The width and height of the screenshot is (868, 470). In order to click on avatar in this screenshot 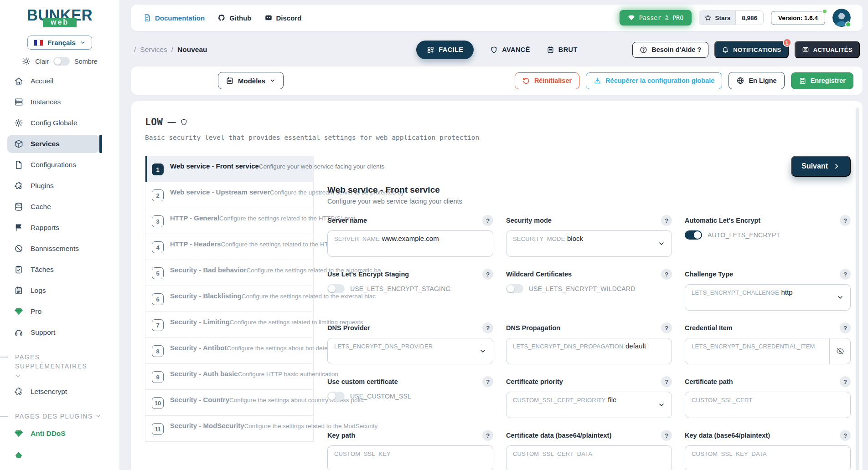, I will do `click(842, 18)`.